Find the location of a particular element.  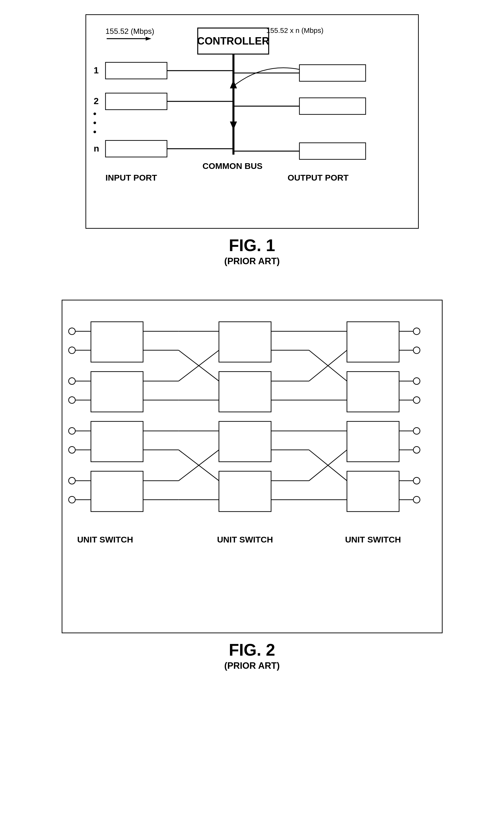

svg-text: CONTROLLER is located at coordinates (233, 41).